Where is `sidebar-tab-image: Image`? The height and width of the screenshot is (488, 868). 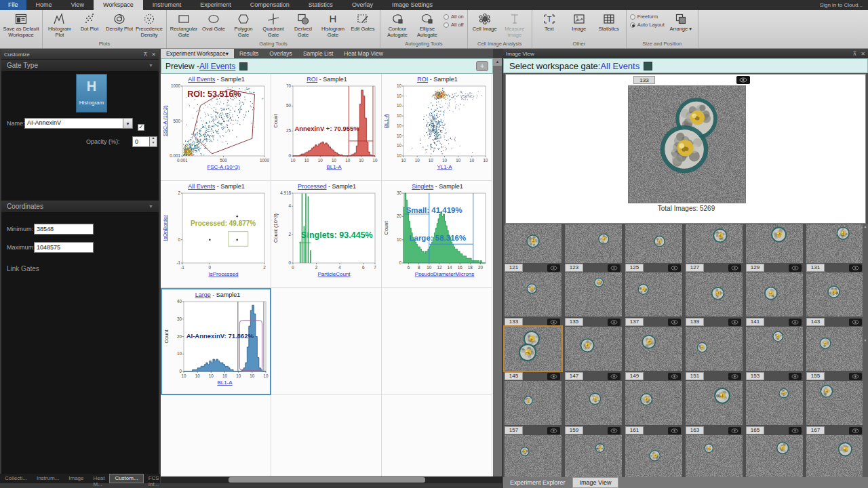 sidebar-tab-image: Image is located at coordinates (76, 479).